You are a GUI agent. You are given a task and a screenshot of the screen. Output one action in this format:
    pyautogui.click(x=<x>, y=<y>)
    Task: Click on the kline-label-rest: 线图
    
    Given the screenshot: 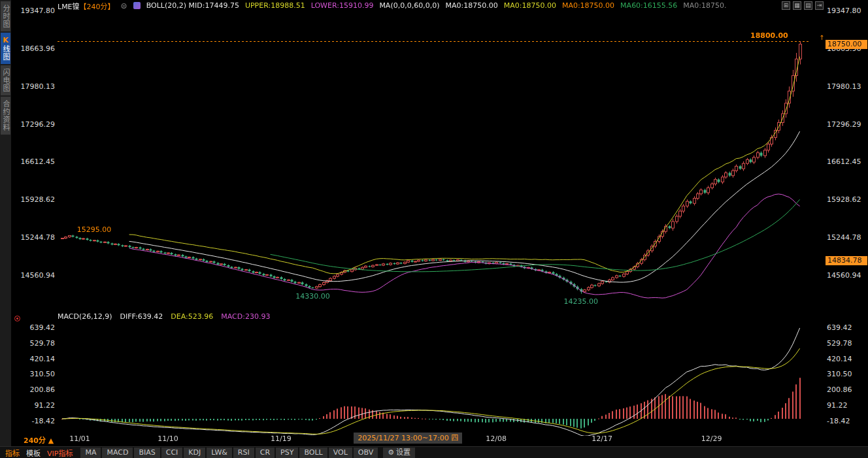 What is the action you would take?
    pyautogui.click(x=5, y=53)
    